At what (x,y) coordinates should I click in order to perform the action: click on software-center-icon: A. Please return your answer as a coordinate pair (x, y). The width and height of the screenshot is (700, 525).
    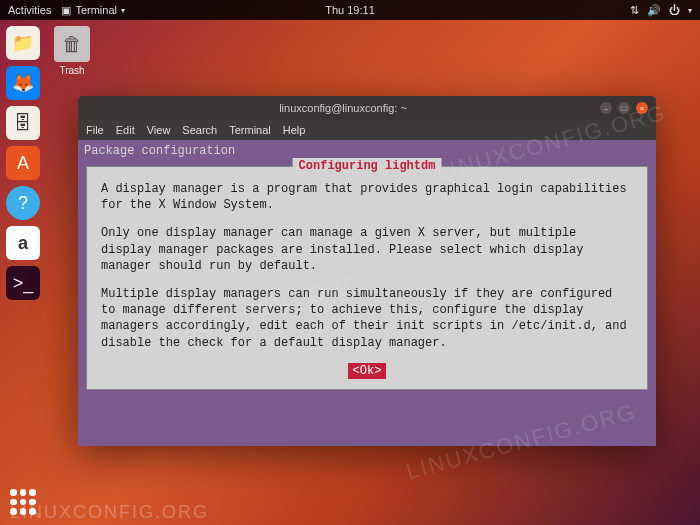
    Looking at the image, I should click on (23, 163).